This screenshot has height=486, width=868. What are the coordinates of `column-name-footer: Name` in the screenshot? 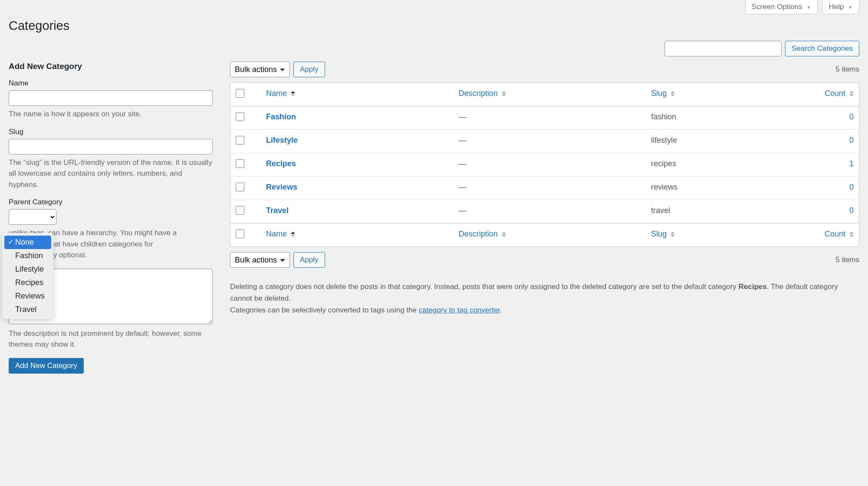 It's located at (357, 235).